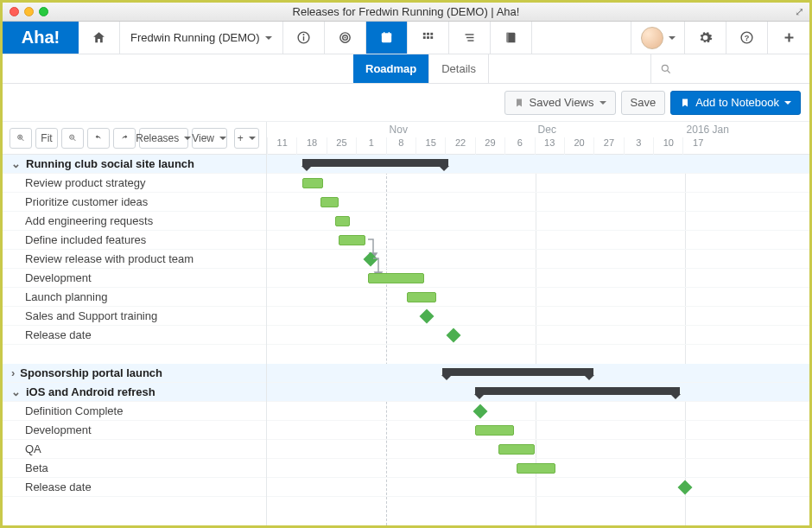 The height and width of the screenshot is (528, 812). What do you see at coordinates (124, 138) in the screenshot?
I see `redo-icon` at bounding box center [124, 138].